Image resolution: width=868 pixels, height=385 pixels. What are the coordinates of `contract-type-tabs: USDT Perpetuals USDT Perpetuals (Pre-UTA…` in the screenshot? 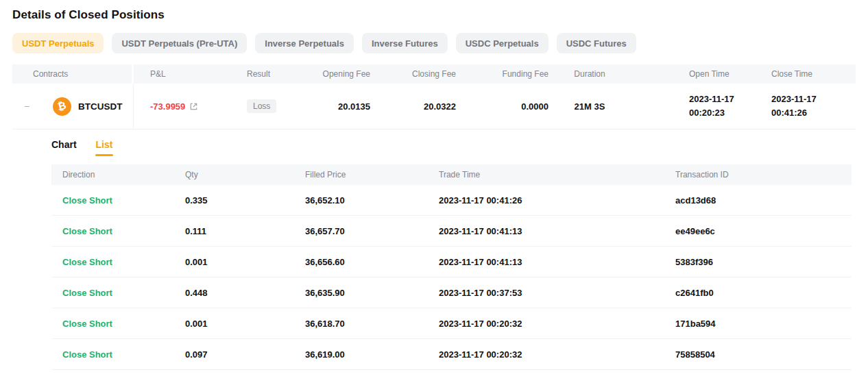 It's located at (434, 43).